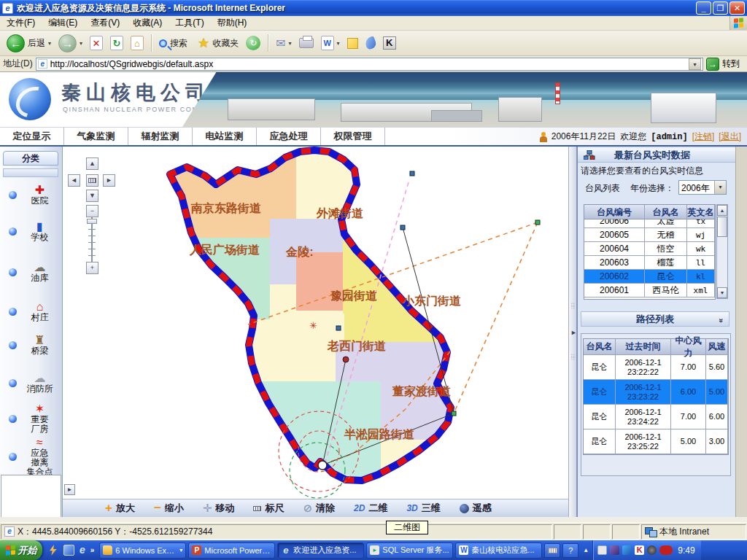 The height and width of the screenshot is (560, 747). I want to click on antivirus-button: K, so click(390, 43).